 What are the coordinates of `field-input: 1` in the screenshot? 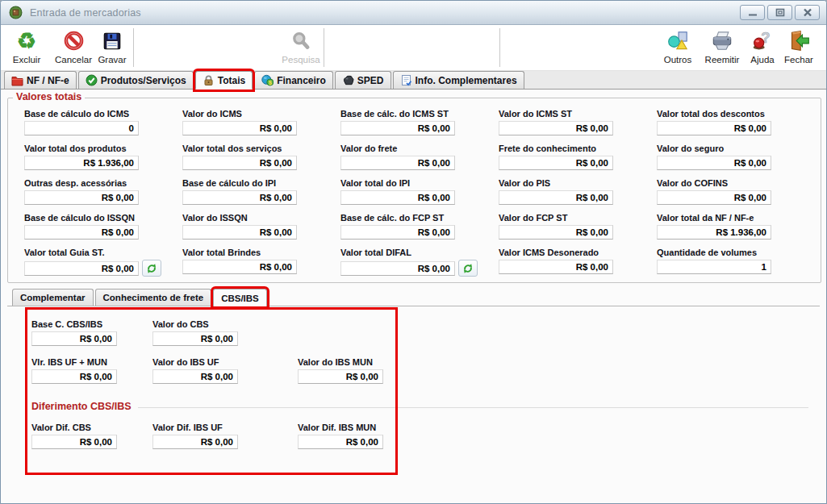 It's located at (714, 267).